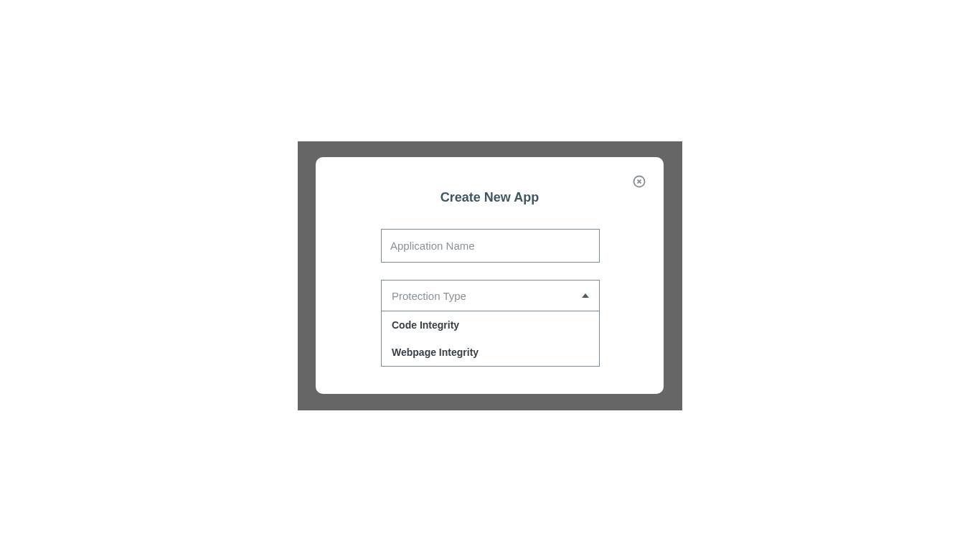 This screenshot has width=980, height=551. I want to click on application-name-input, so click(491, 245).